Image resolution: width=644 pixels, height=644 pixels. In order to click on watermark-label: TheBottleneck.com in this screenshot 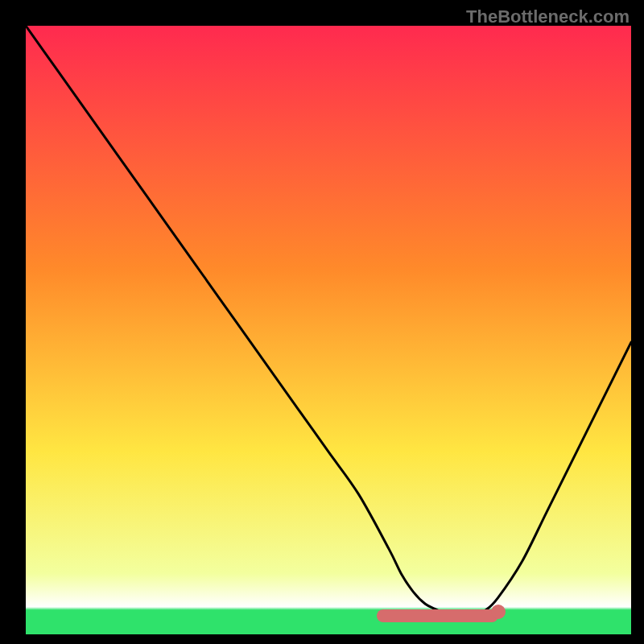, I will do `click(547, 17)`.